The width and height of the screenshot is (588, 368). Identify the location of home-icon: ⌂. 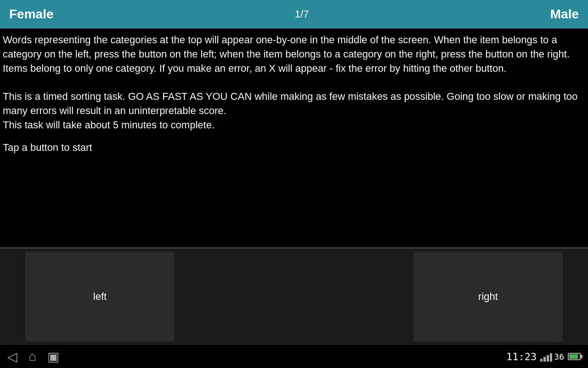
(32, 356).